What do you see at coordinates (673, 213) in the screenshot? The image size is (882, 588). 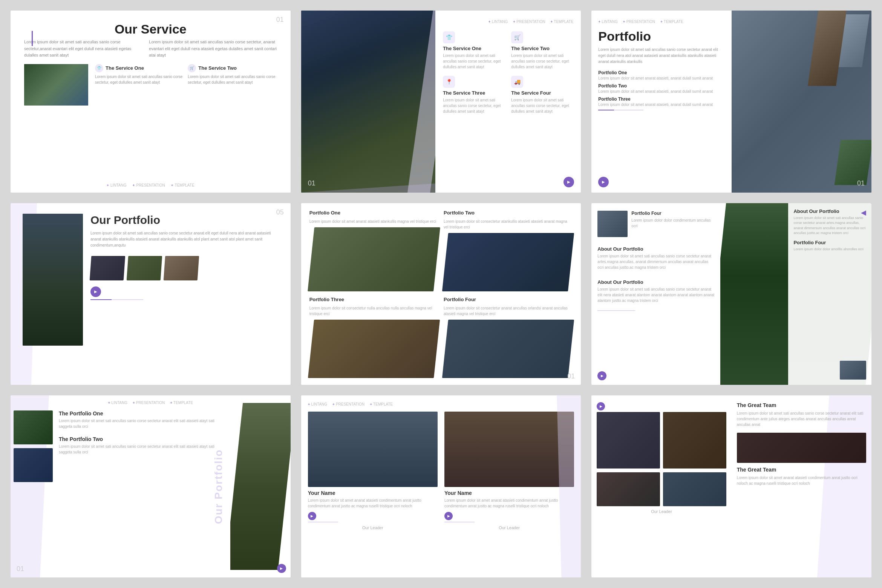 I see `port-card-title-1: Portfolio Four` at bounding box center [673, 213].